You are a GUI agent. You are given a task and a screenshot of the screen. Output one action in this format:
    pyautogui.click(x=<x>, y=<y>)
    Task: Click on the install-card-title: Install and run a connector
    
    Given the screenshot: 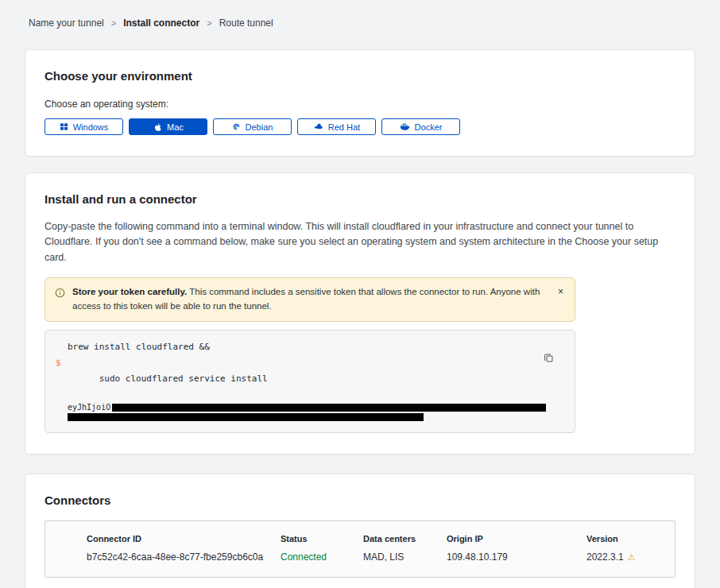 What is the action you would take?
    pyautogui.click(x=360, y=199)
    